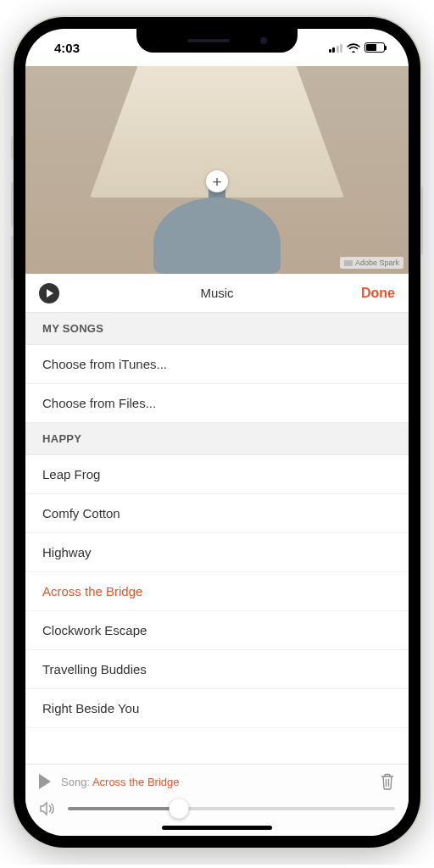  I want to click on song-row: Clockwork Escape, so click(217, 631).